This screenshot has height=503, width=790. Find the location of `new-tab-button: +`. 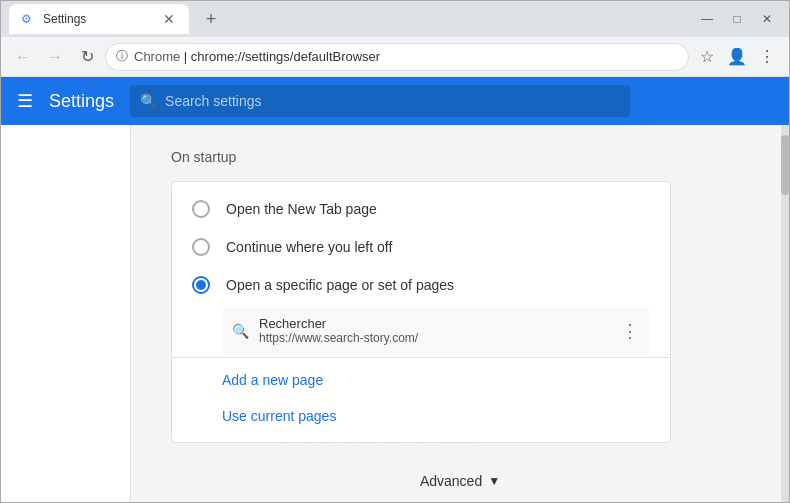

new-tab-button: + is located at coordinates (211, 19).